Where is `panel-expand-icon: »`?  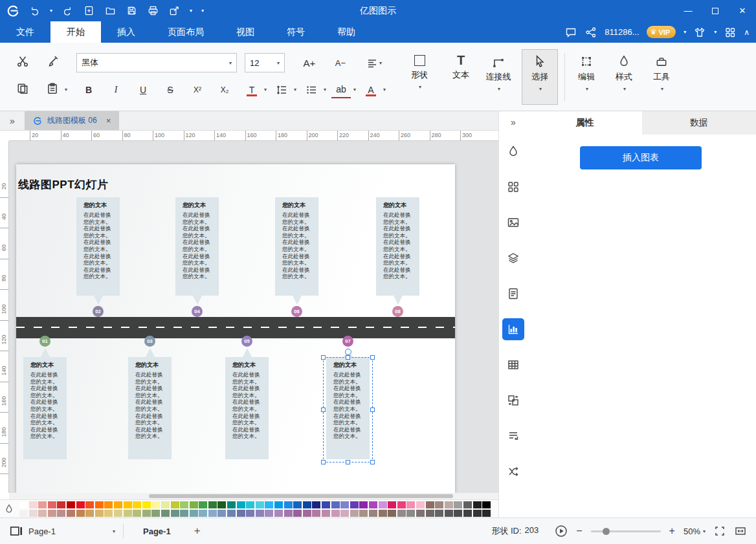
panel-expand-icon: » is located at coordinates (513, 122).